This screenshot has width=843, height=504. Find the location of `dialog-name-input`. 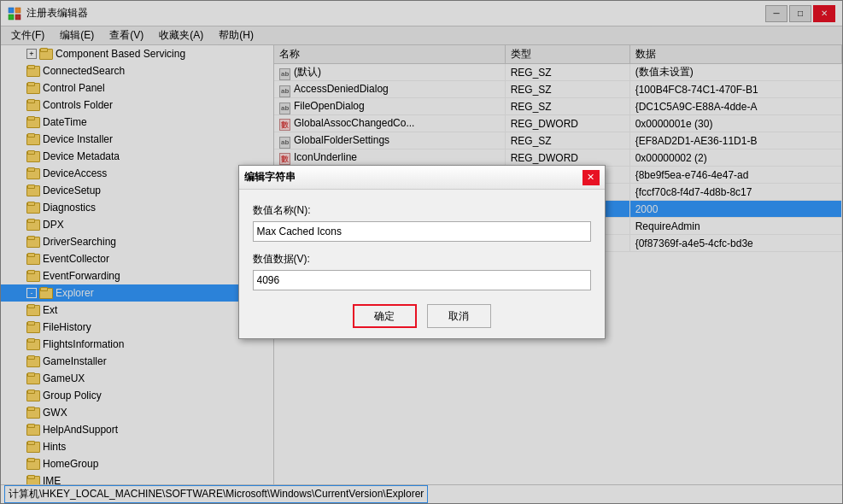

dialog-name-input is located at coordinates (422, 231).